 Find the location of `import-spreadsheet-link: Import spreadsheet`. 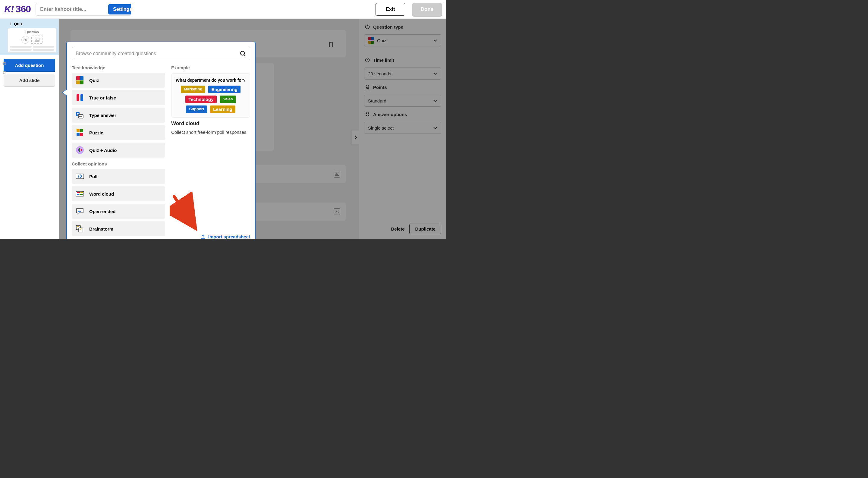

import-spreadsheet-link: Import spreadsheet is located at coordinates (225, 236).